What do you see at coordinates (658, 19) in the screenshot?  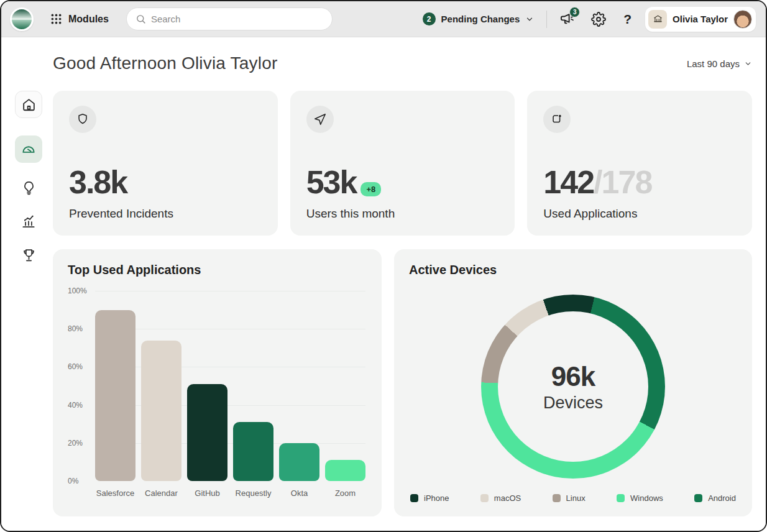 I see `org-home-icon` at bounding box center [658, 19].